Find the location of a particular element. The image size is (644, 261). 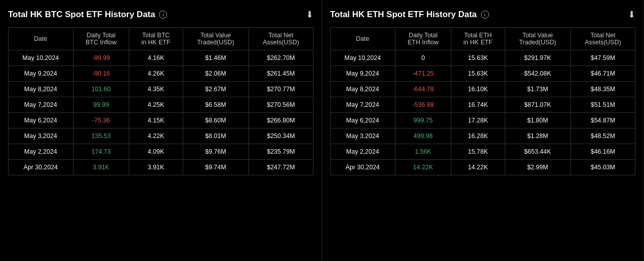

table-row: May 9,2024 -471.25 15.63K $542.08K $46.7… is located at coordinates (483, 74).